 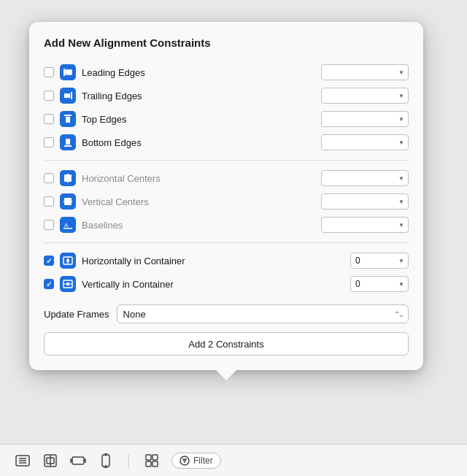 What do you see at coordinates (49, 178) in the screenshot?
I see `horizontal-centers-checkbox` at bounding box center [49, 178].